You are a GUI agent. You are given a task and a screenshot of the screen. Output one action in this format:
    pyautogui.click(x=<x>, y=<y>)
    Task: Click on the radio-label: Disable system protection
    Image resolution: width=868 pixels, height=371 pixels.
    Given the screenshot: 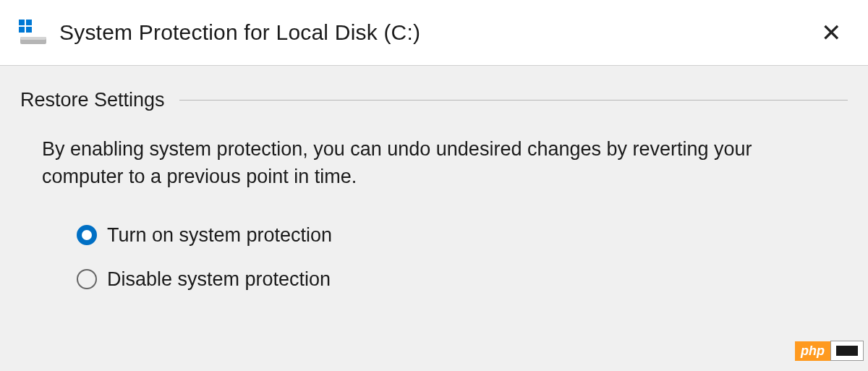 What is the action you would take?
    pyautogui.click(x=218, y=279)
    